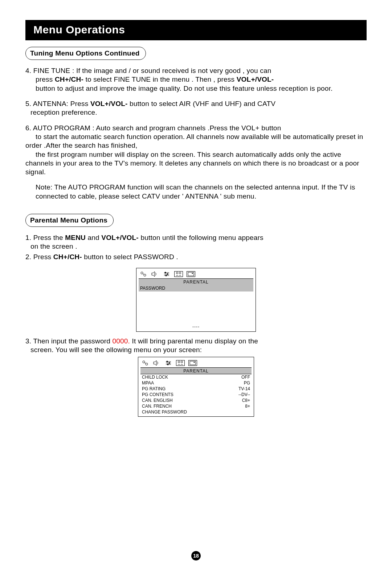  I want to click on text: 1. Press the, so click(45, 237).